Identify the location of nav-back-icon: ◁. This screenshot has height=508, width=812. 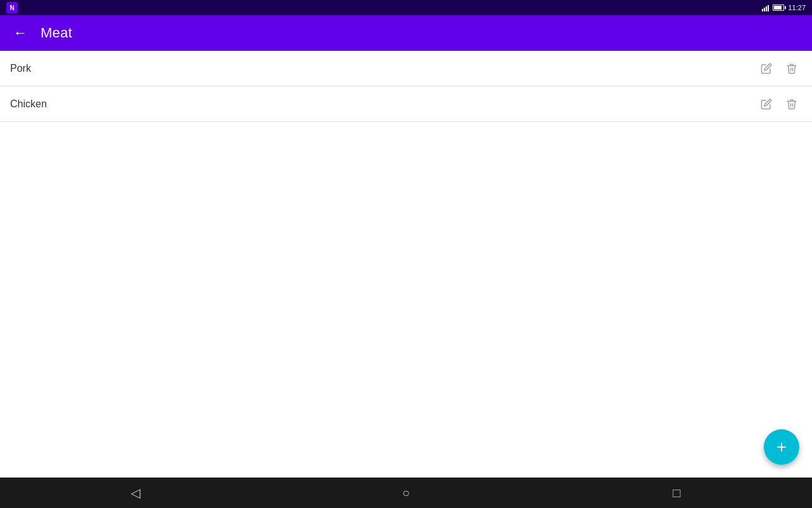
(136, 493).